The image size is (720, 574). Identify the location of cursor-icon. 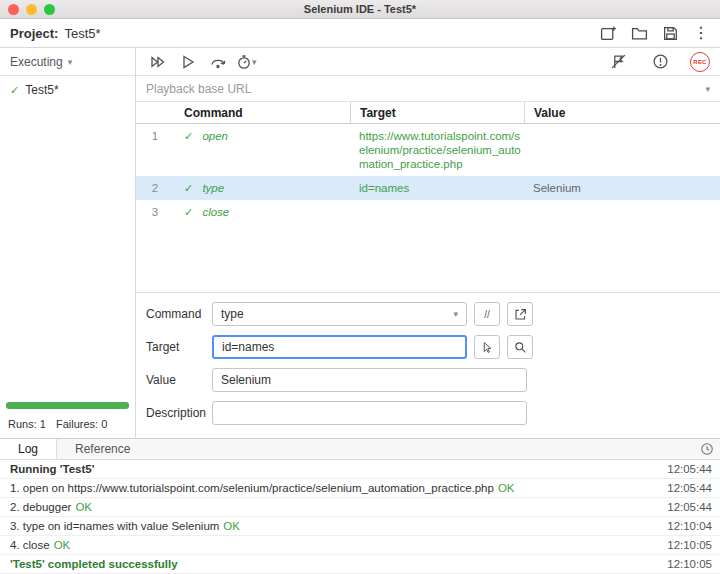
(488, 348).